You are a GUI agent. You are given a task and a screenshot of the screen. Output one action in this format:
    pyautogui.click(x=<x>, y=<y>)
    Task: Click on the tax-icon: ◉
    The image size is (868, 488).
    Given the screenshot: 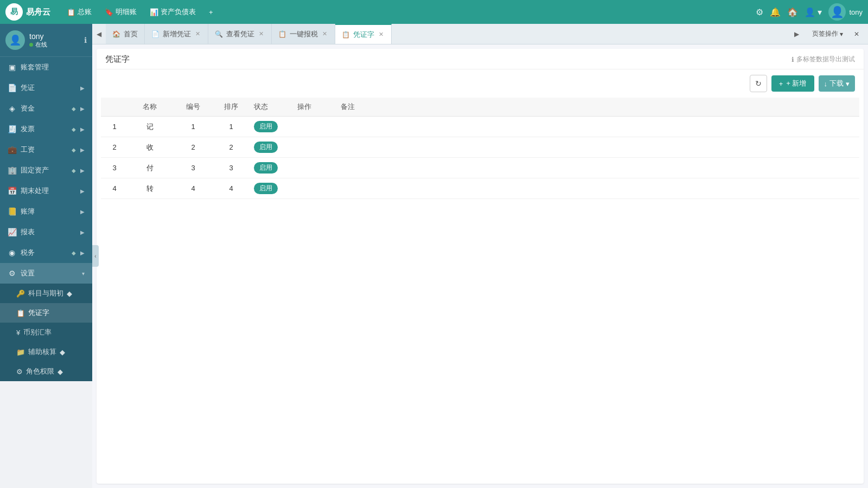 What is the action you would take?
    pyautogui.click(x=12, y=253)
    